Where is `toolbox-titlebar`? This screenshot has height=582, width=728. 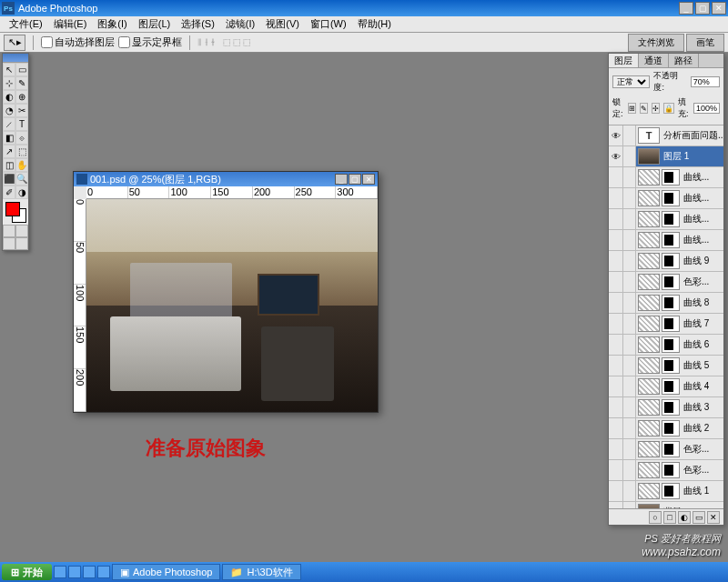
toolbox-titlebar is located at coordinates (15, 58).